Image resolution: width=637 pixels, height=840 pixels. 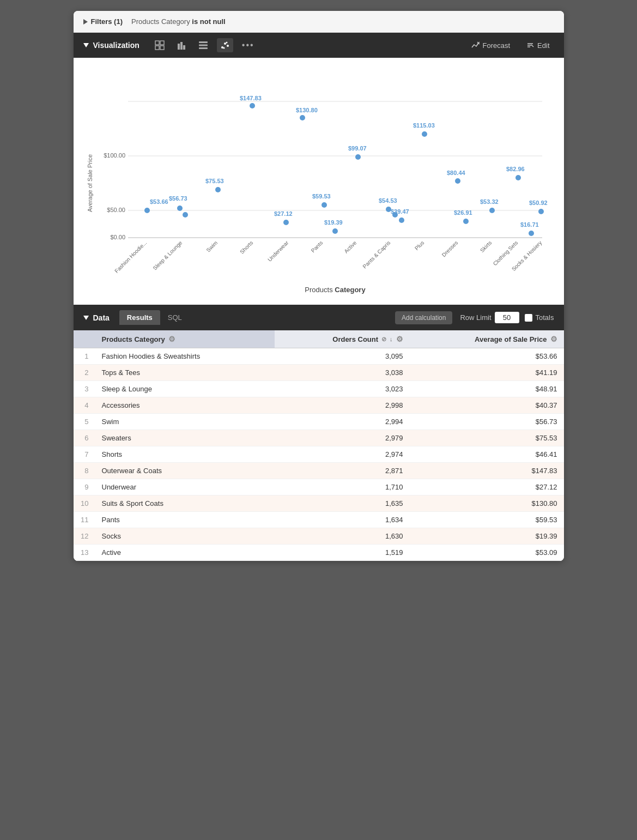 I want to click on viz-icons-group: •••, so click(x=227, y=45).